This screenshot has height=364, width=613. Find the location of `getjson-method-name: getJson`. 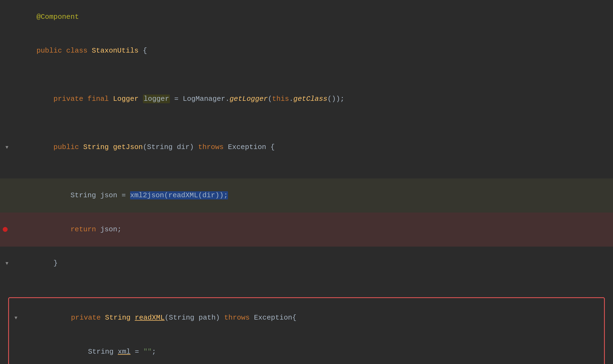

getjson-method-name: getJson is located at coordinates (128, 147).